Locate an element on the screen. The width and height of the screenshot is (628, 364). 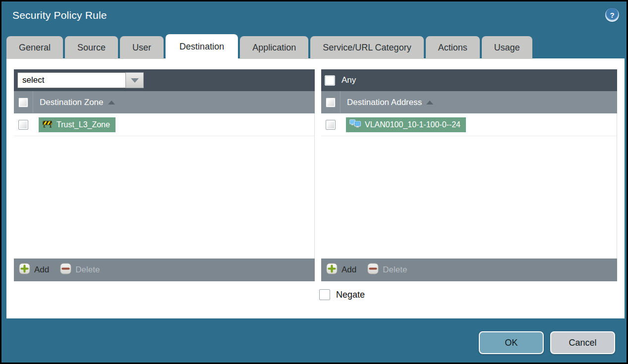
delete-address-button: Delete is located at coordinates (387, 270).